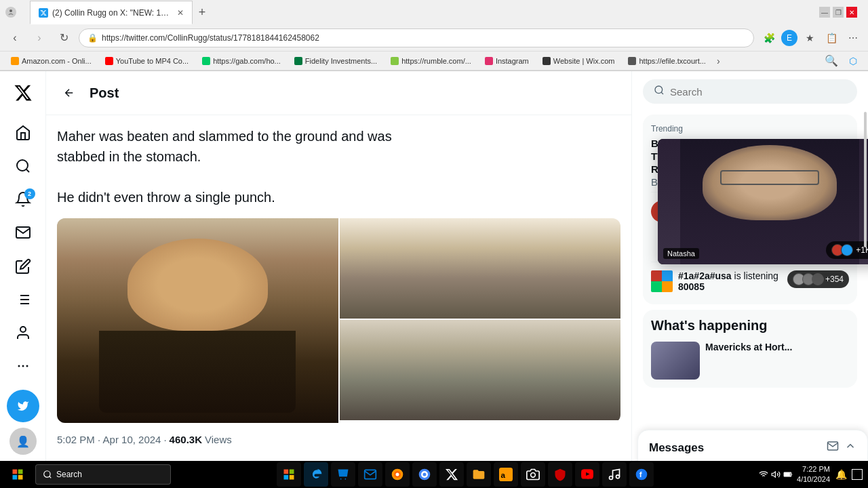 Image resolution: width=868 pixels, height=488 pixels. What do you see at coordinates (113, 13) in the screenshot?
I see `tab-title: (2) Collin Rugg on X: "NEW: 14-...` at bounding box center [113, 13].